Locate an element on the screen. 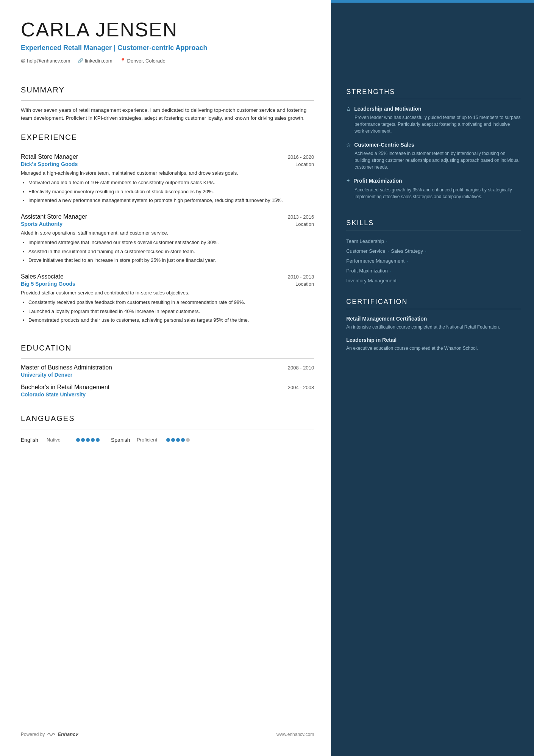 The image size is (534, 756). job-description: Managed a high-achieving in-store team, … is located at coordinates (167, 173).